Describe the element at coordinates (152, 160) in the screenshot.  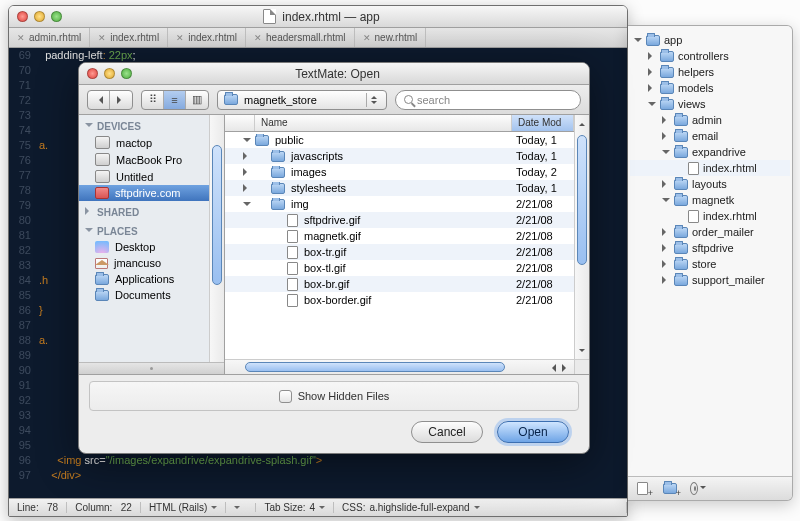
I see `sidebar-item: MacBook Pro` at that location.